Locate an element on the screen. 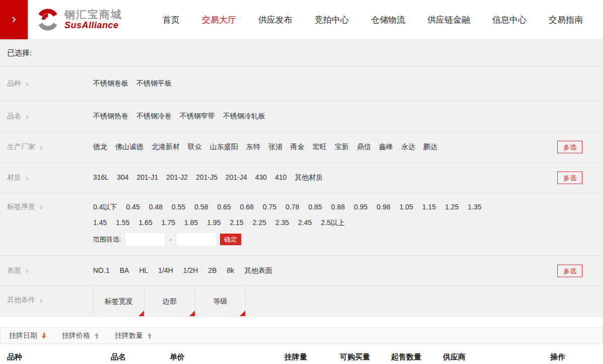 The height and width of the screenshot is (364, 603). filter-option: 1.95 is located at coordinates (213, 223).